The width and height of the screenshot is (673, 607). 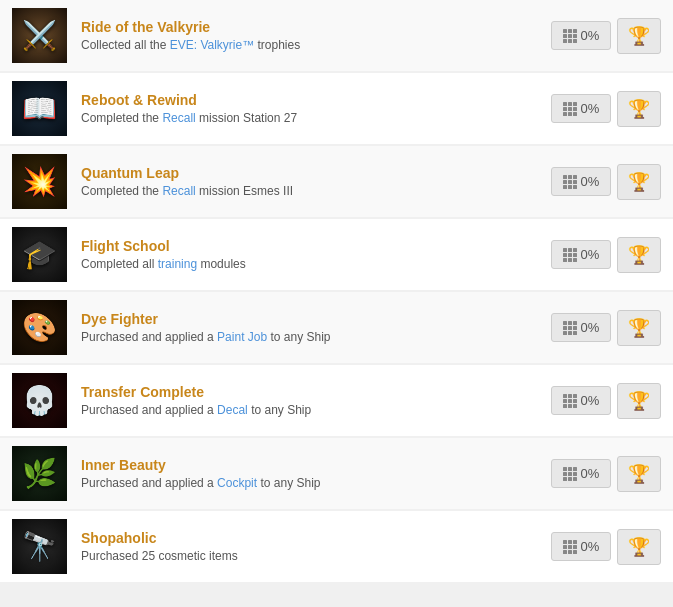 I want to click on achievement-actions-shopaholic: 0%🏆, so click(x=606, y=547).